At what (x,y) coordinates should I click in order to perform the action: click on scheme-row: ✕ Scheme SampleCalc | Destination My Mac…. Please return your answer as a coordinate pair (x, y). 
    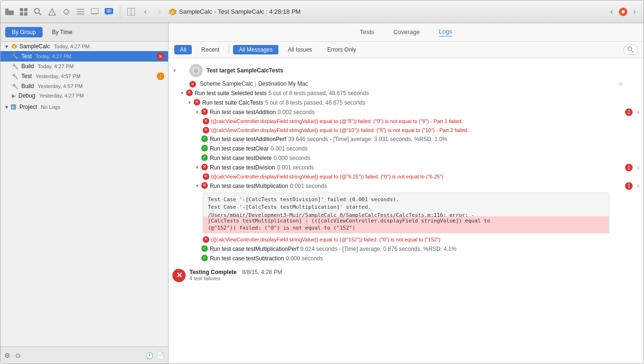
    Looking at the image, I should click on (406, 84).